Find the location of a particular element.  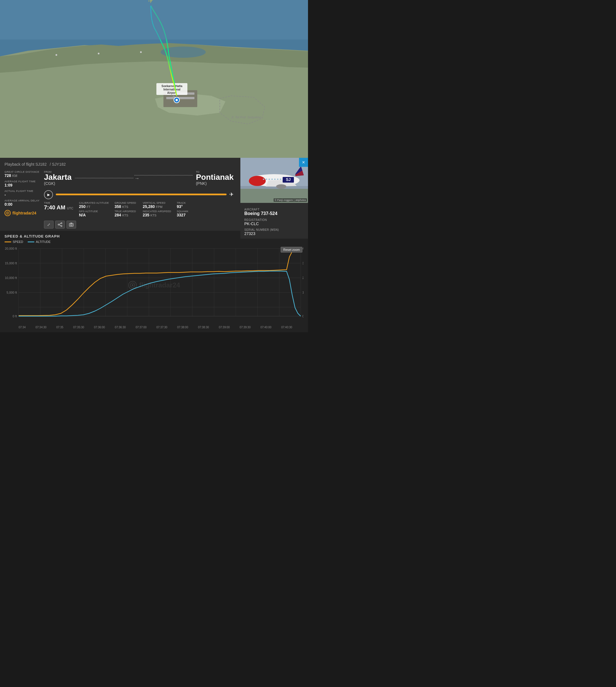

graph-section: SPEED & ALTITUDE GRAPH SPEED ALTITUDE Re… is located at coordinates (154, 282).